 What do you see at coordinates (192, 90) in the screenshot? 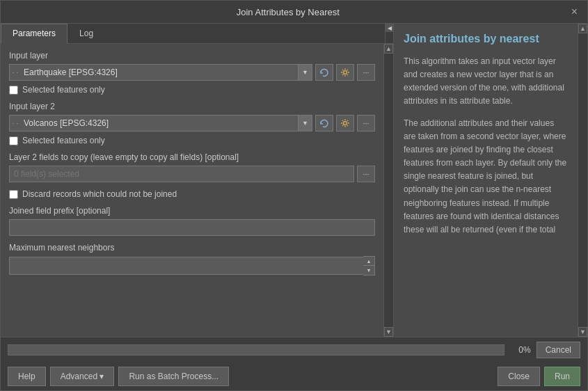
I see `selected-features-1-row: Selected features only` at bounding box center [192, 90].